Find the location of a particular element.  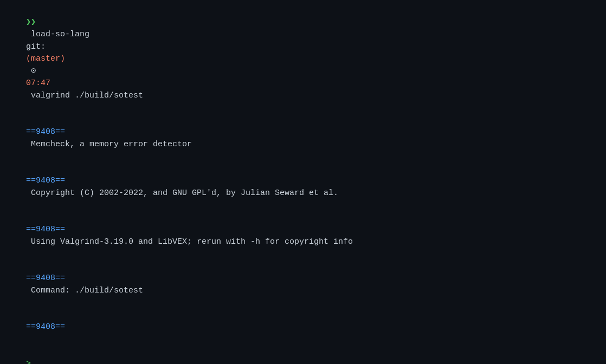

git-label: git: is located at coordinates (36, 47).